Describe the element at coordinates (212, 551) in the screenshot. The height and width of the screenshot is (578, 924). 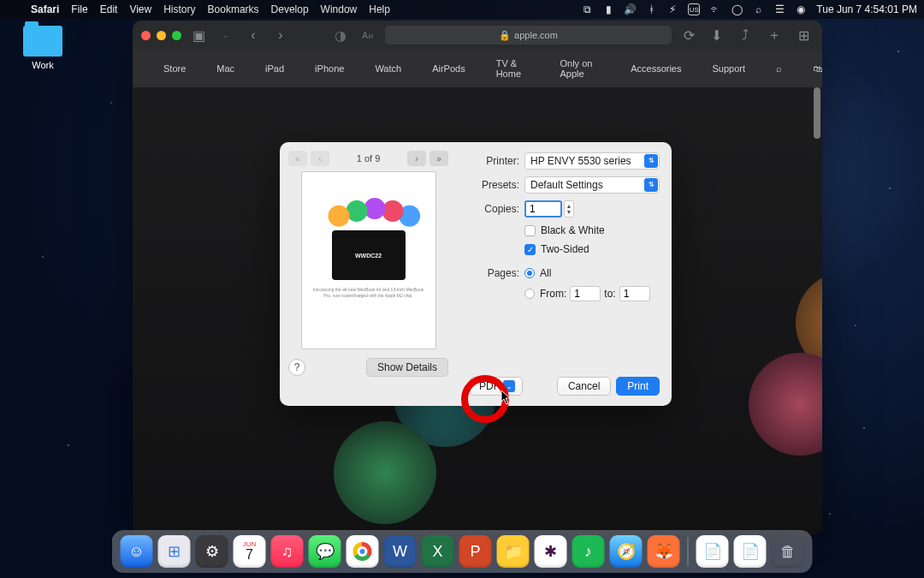
I see `dock-settings: ⚙︎` at that location.